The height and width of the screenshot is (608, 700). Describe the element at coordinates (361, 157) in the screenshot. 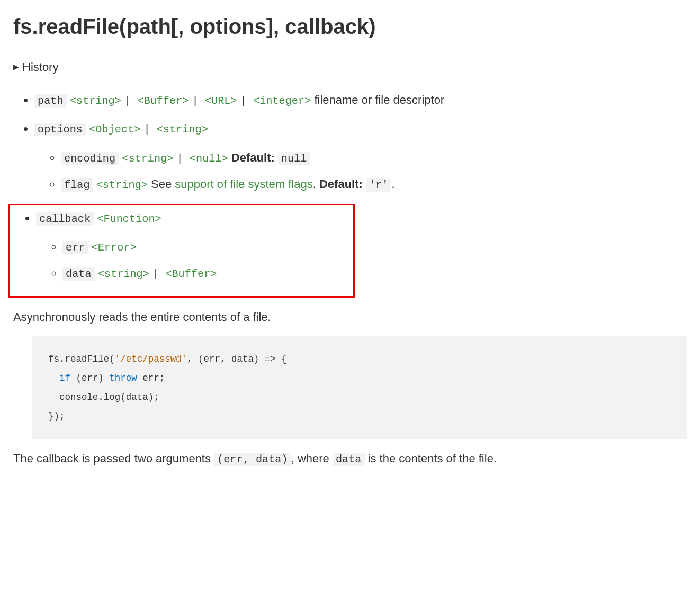

I see `param-options: options <Object> | <string> encoding <st…` at that location.